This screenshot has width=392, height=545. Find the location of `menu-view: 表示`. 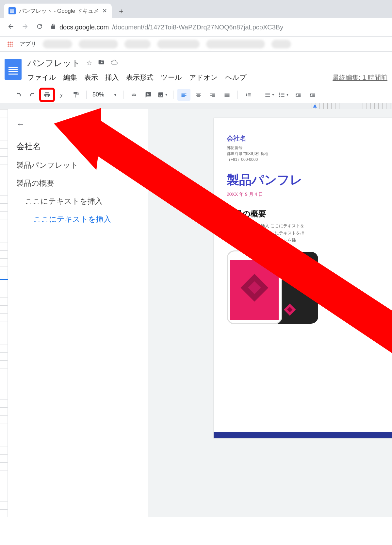

menu-view: 表示 is located at coordinates (91, 77).